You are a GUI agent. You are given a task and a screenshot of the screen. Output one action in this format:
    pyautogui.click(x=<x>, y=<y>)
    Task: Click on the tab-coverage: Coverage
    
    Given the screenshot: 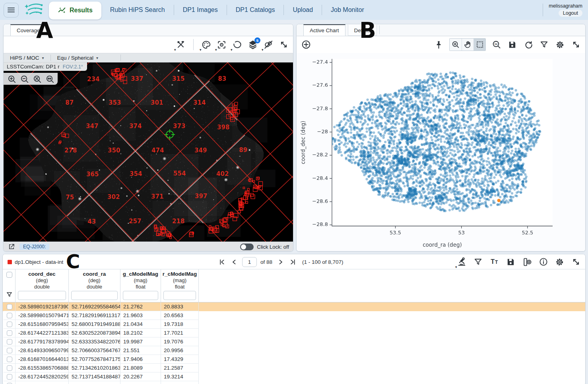 What is the action you would take?
    pyautogui.click(x=29, y=30)
    